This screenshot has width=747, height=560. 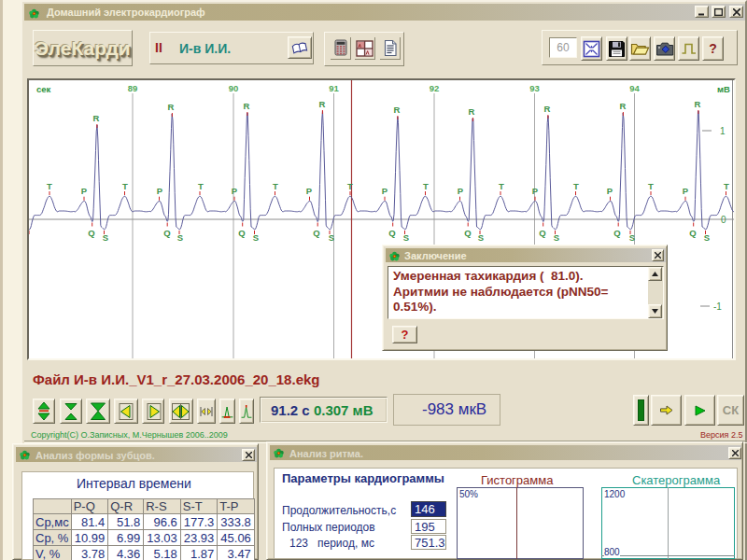 What do you see at coordinates (233, 88) in the screenshot?
I see `svg-text: 90` at bounding box center [233, 88].